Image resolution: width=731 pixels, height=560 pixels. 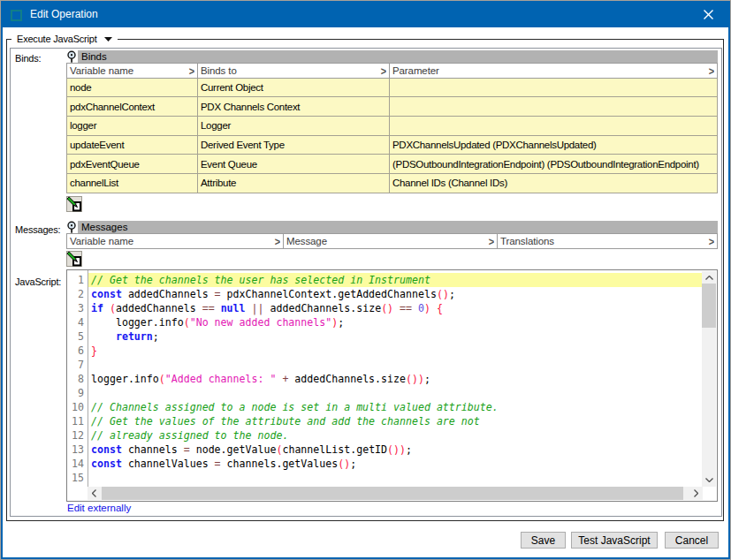 What do you see at coordinates (293, 106) in the screenshot?
I see `binds-table-cell: PDX Channels Context` at bounding box center [293, 106].